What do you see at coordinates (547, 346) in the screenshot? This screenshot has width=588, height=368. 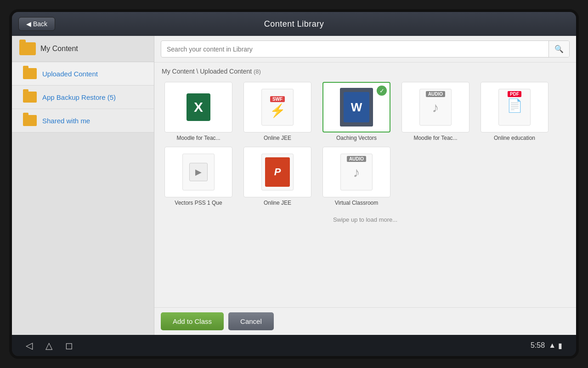 I see `status-bar: 5:58 ▲ ▮` at bounding box center [547, 346].